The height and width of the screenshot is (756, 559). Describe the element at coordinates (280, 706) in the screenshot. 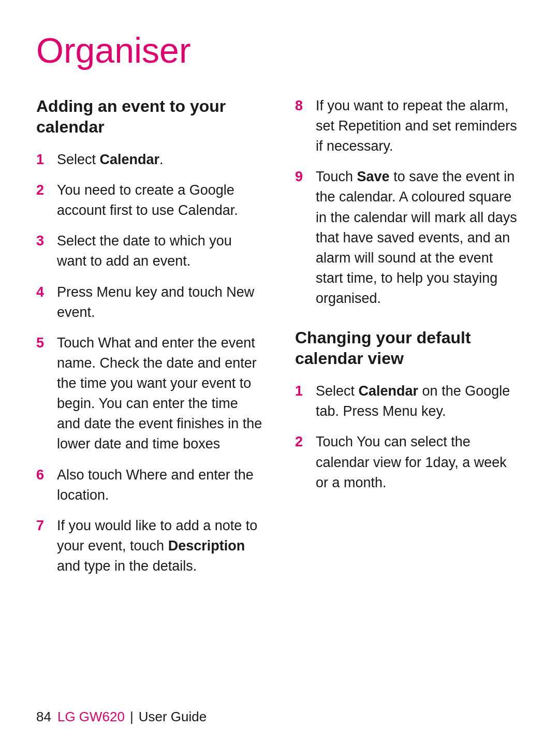

I see `footer: 84 LG GW620 | User Guide` at that location.